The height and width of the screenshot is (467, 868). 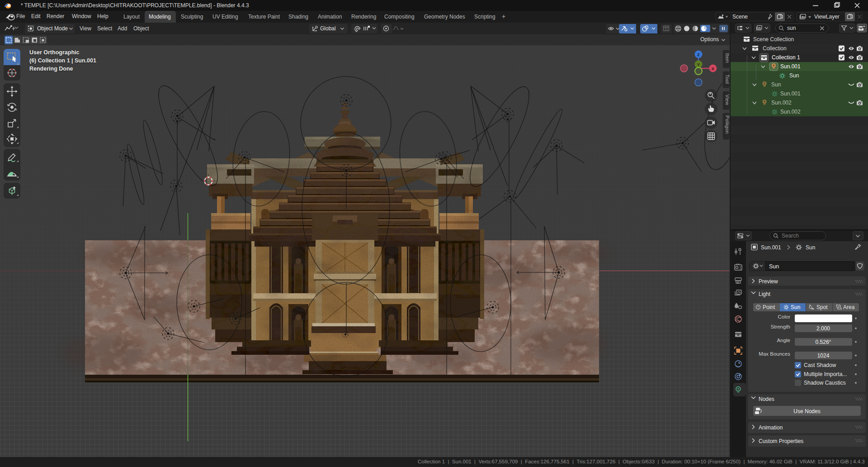 What do you see at coordinates (774, 354) in the screenshot?
I see `svg-text: Max Bounces` at bounding box center [774, 354].